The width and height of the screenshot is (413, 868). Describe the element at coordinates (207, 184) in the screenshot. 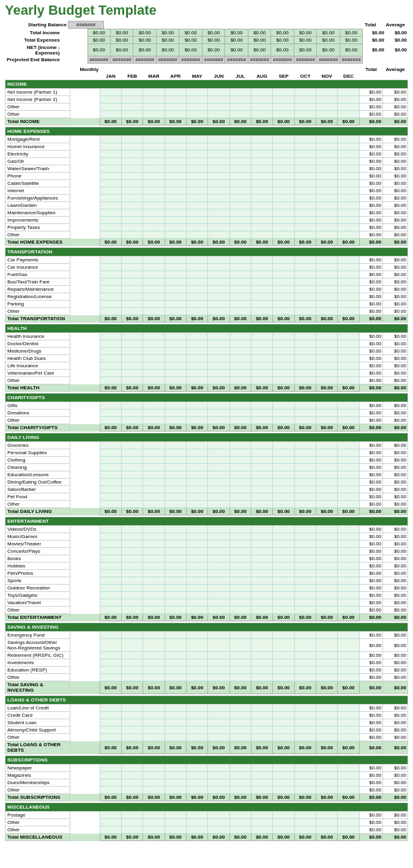

I see `data-row: Cable/Satellite$0.00$0.00` at that location.